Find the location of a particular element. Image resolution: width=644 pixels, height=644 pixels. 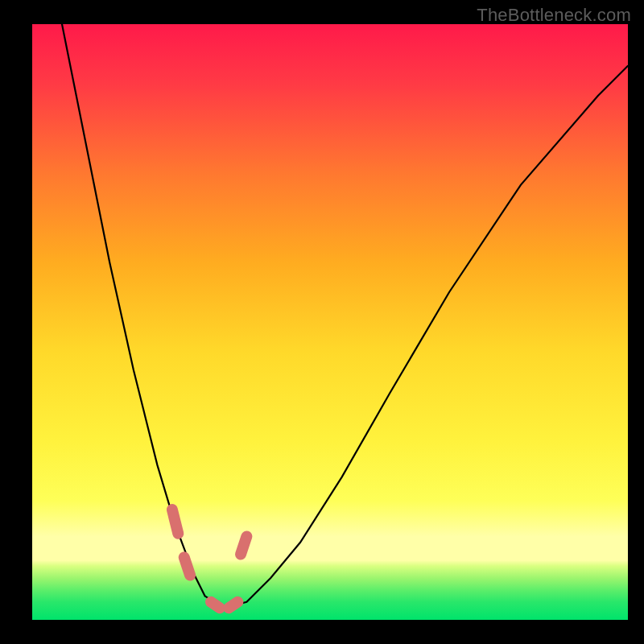

highlight-trough-left is located at coordinates (187, 566).